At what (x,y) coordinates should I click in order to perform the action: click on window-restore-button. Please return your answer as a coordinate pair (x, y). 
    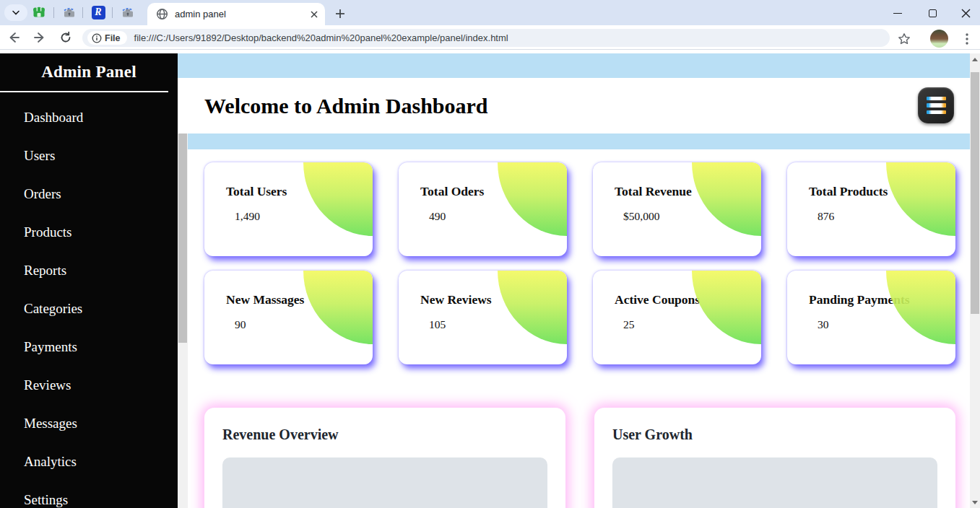
    Looking at the image, I should click on (932, 13).